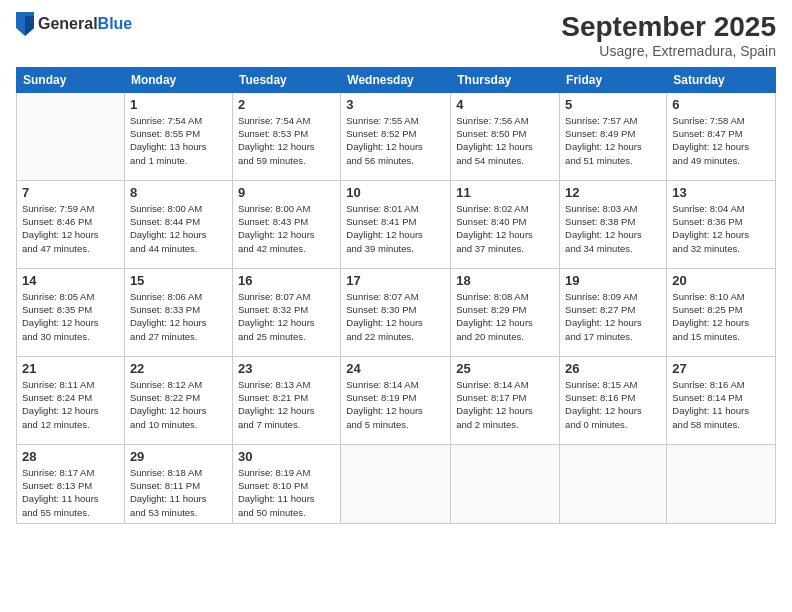 Image resolution: width=792 pixels, height=612 pixels. What do you see at coordinates (286, 104) in the screenshot?
I see `day-number: 2` at bounding box center [286, 104].